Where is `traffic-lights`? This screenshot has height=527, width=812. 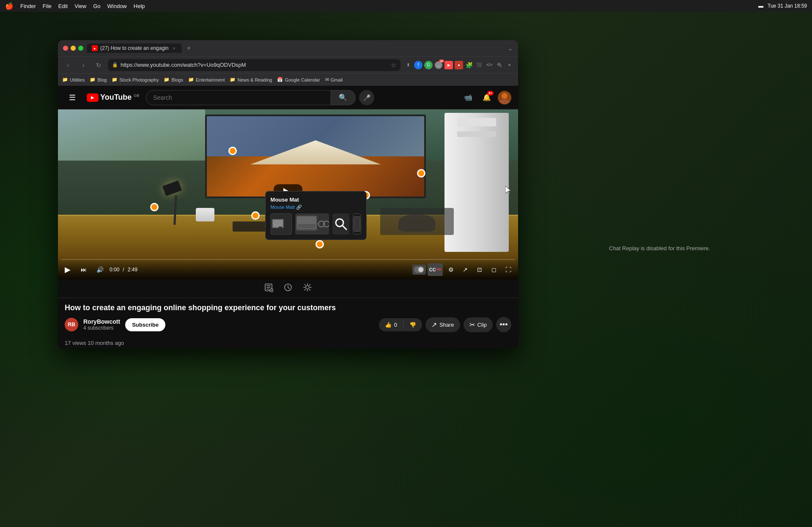
traffic-lights is located at coordinates (73, 48).